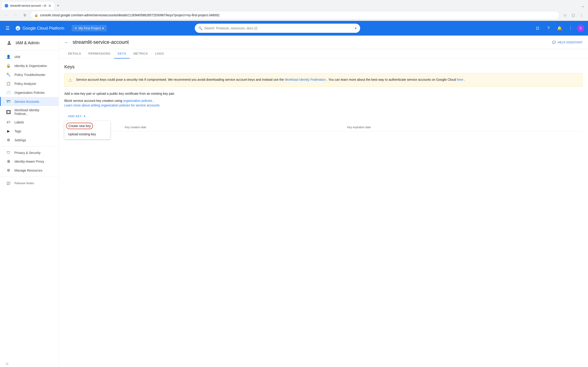  I want to click on sidebar-item-labels: 🏷 Labels, so click(29, 122).